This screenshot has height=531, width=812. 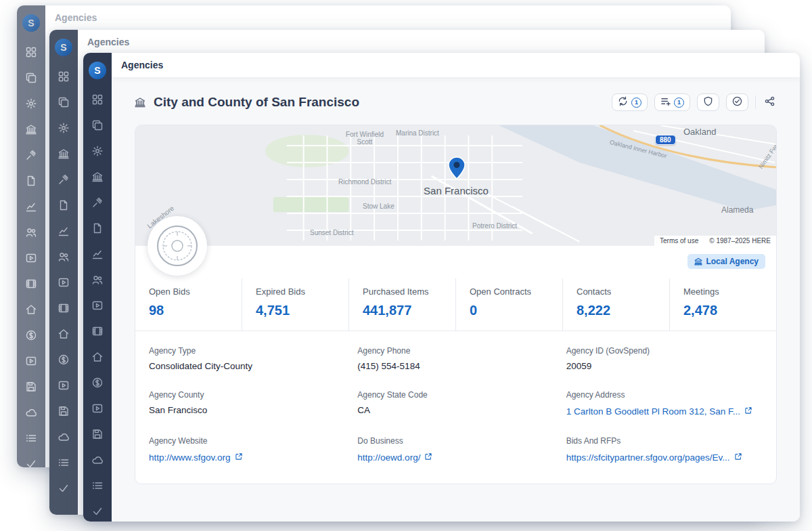 What do you see at coordinates (188, 305) in the screenshot?
I see `stat-open-bids: Open Bids98` at bounding box center [188, 305].